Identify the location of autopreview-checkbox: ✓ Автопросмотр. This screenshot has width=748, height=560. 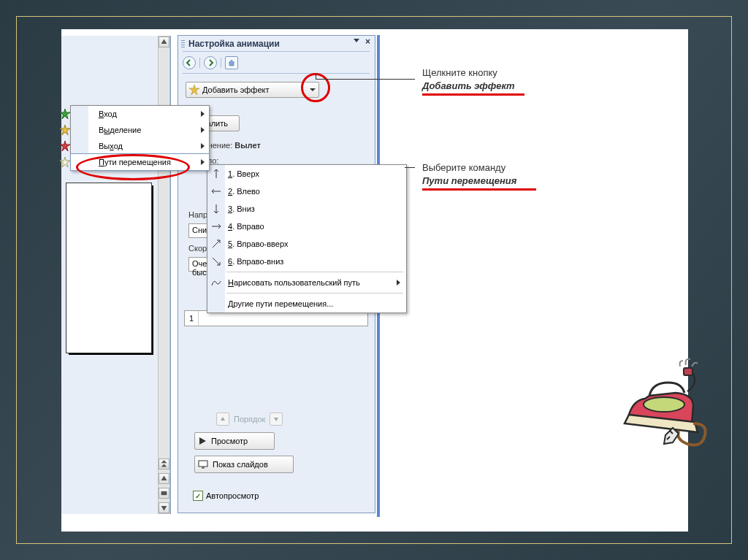
(226, 496).